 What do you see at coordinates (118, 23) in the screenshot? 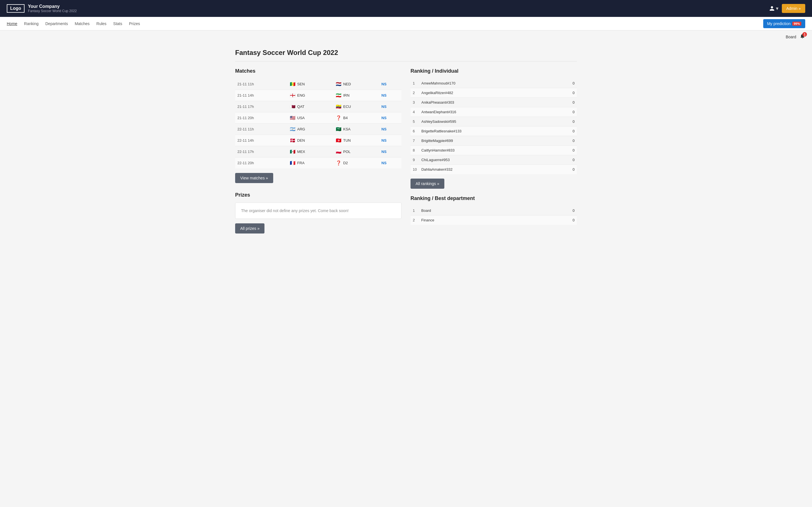
I see `nav-stats: Stats` at bounding box center [118, 23].